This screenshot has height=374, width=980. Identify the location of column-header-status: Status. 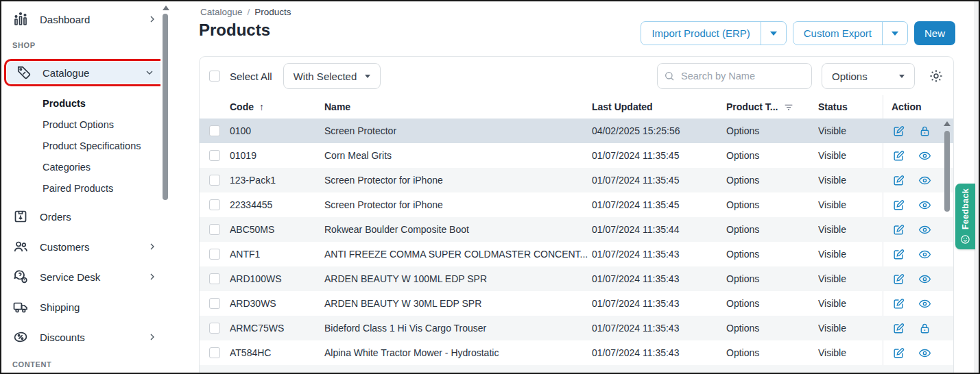
(850, 107).